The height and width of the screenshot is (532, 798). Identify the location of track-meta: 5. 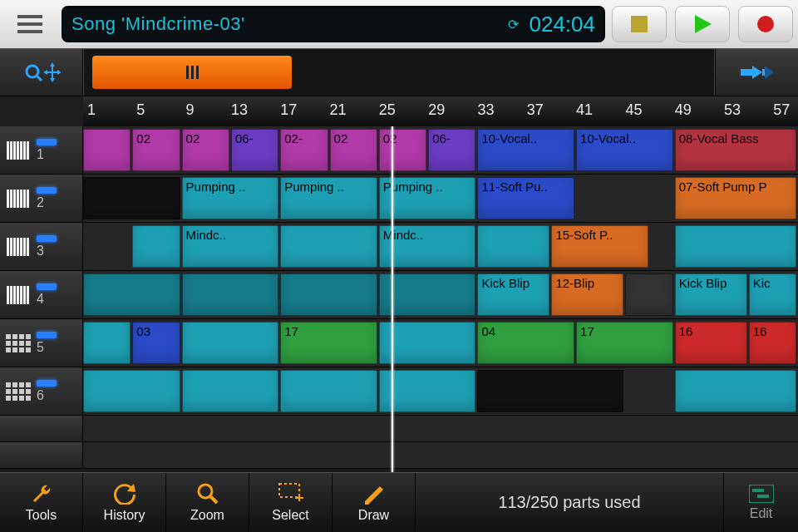
(47, 343).